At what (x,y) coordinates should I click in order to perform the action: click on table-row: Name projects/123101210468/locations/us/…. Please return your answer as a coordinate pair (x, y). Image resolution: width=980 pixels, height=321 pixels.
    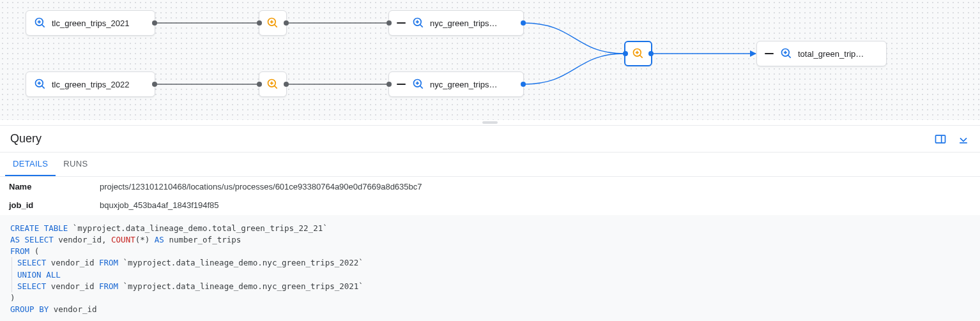
    Looking at the image, I should click on (490, 186).